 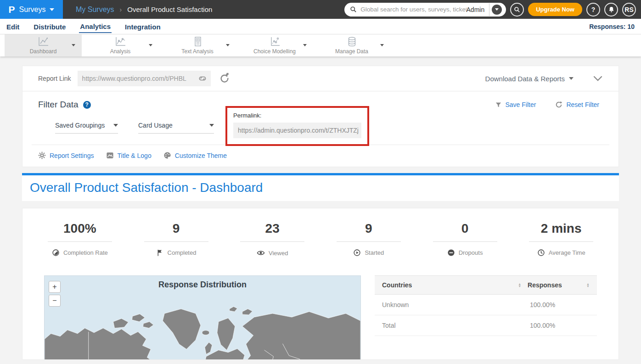 I want to click on countries-table-header: Countries ▲▼ Responses ▲▼, so click(x=486, y=285).